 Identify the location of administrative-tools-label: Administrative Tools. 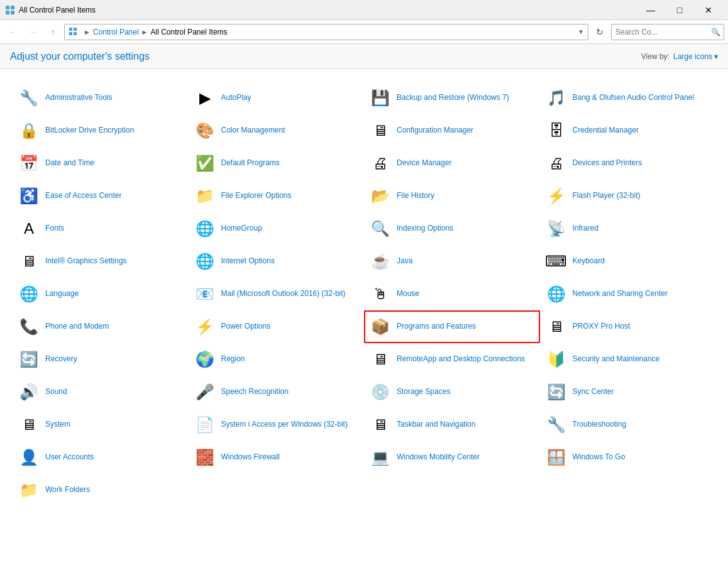
(79, 98).